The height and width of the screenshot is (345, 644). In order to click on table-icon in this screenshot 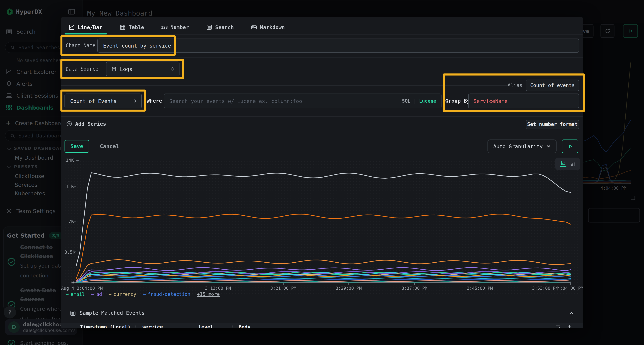, I will do `click(123, 27)`.